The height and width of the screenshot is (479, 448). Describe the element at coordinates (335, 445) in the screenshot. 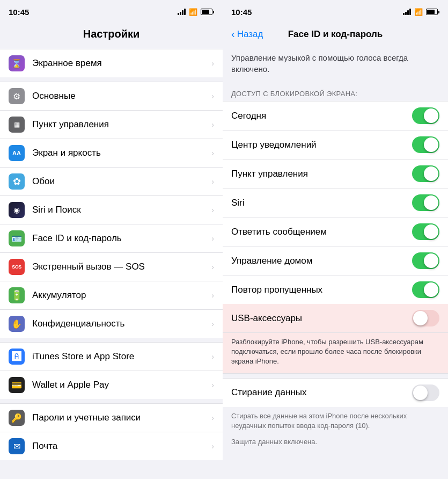

I see `data-protection-note: Защита данных включена.` at that location.